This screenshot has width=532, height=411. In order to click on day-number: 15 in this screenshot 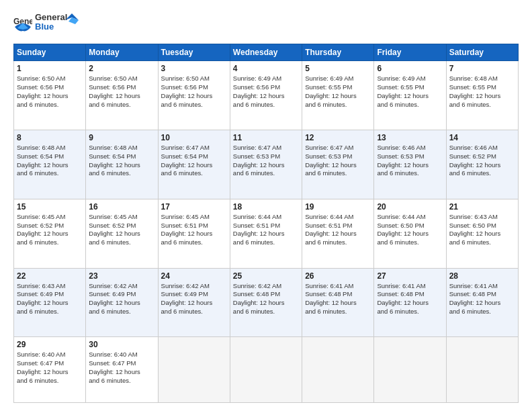, I will do `click(50, 207)`.